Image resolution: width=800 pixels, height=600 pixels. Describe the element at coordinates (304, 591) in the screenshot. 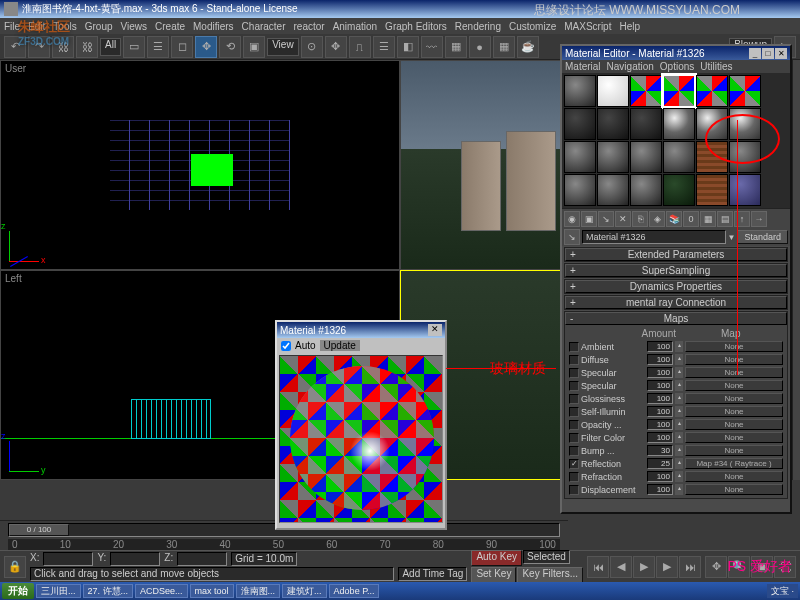

I see `taskbar-item: 建筑灯...` at that location.